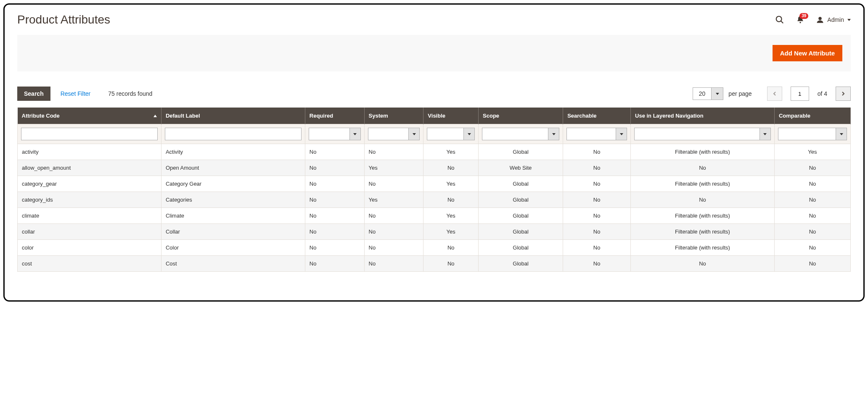 The image size is (868, 394). What do you see at coordinates (90, 152) in the screenshot?
I see `cell-code: activity` at bounding box center [90, 152].